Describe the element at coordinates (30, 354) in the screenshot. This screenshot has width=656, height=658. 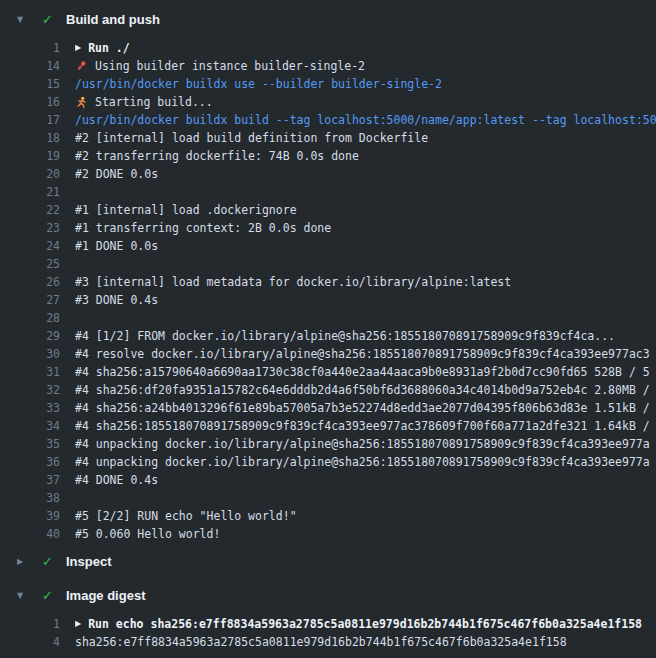
I see `line-number: 30` at that location.